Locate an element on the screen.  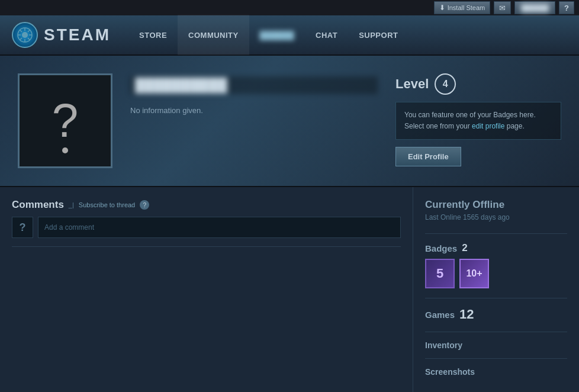
inventory-divider is located at coordinates (496, 359).